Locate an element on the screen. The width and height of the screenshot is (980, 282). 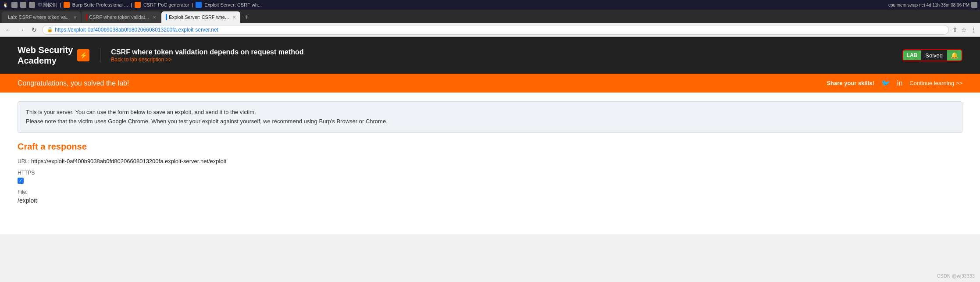
file-row: File: /exploit is located at coordinates (490, 196).